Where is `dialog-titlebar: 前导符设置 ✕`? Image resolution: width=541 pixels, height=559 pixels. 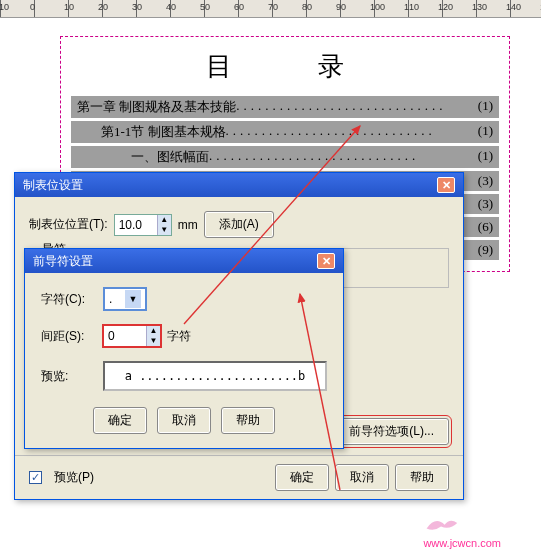
dialog-titlebar: 前导符设置 ✕ is located at coordinates (184, 261).